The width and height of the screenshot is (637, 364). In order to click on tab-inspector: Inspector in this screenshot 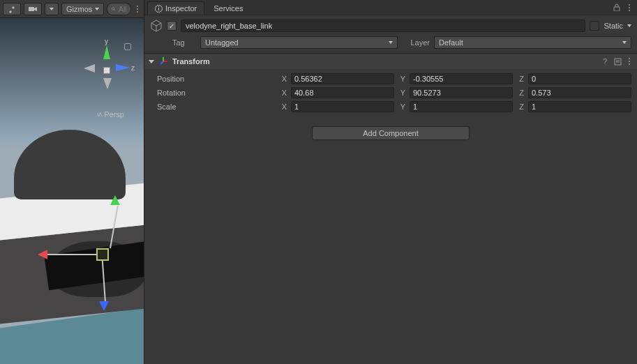, I will do `click(176, 8)`.